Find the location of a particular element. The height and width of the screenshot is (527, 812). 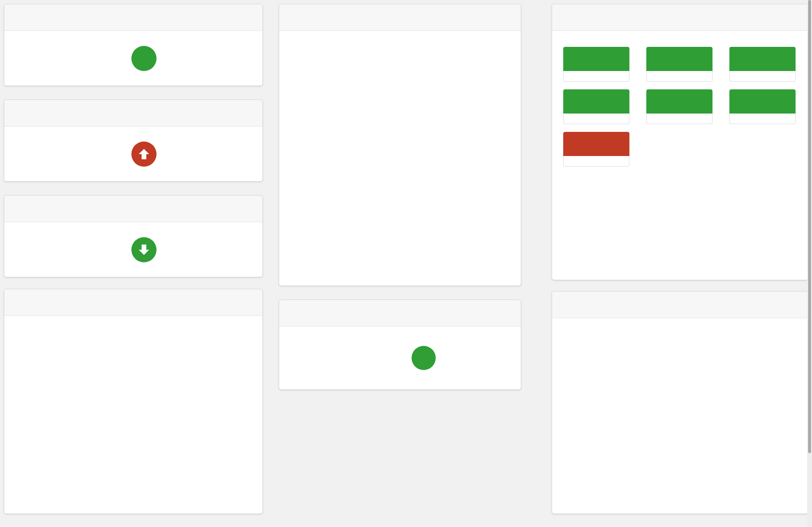

card-e1-trend-chart is located at coordinates (680, 403).